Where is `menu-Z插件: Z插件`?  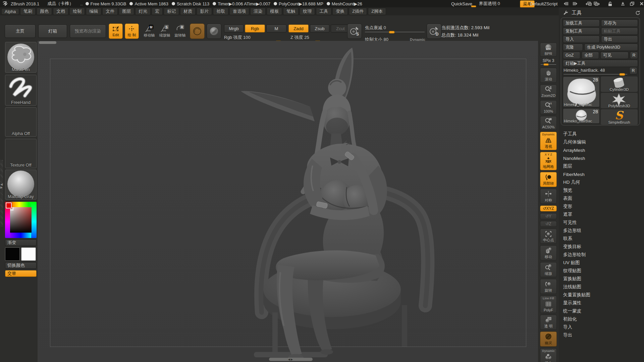
menu-Z插件: Z插件 is located at coordinates (358, 11).